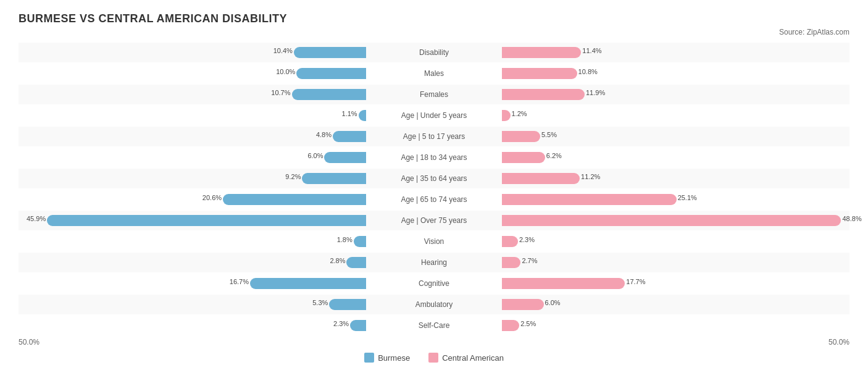 This screenshot has height=378, width=868. Describe the element at coordinates (331, 74) in the screenshot. I see `bar-left: 10.0%` at that location.